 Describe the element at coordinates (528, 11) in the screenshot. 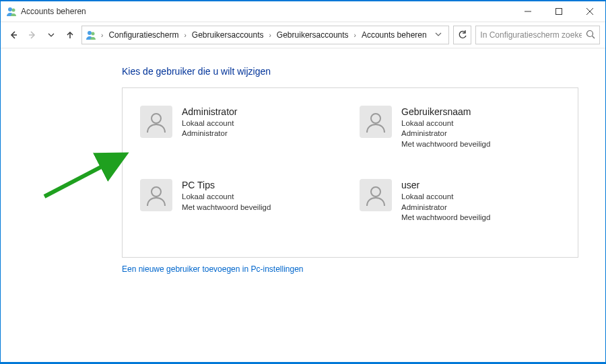

I see `minimize-button` at that location.